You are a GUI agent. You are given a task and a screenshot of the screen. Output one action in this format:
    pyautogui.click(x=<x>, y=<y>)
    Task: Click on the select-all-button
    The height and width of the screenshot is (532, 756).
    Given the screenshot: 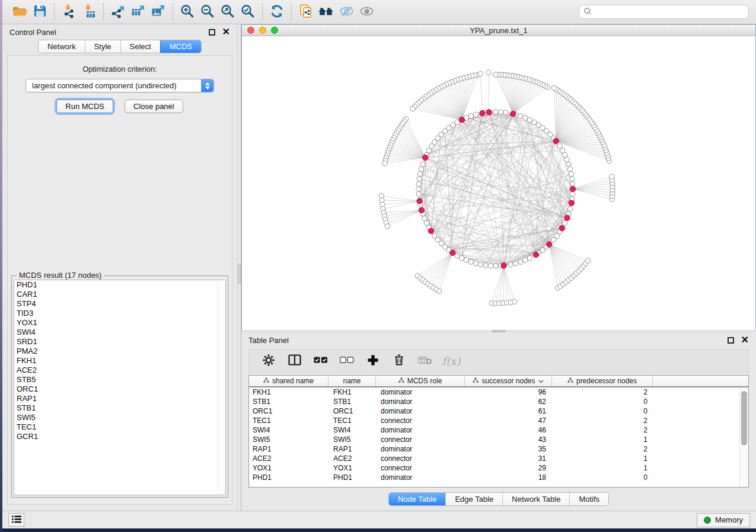 What is the action you would take?
    pyautogui.click(x=321, y=361)
    